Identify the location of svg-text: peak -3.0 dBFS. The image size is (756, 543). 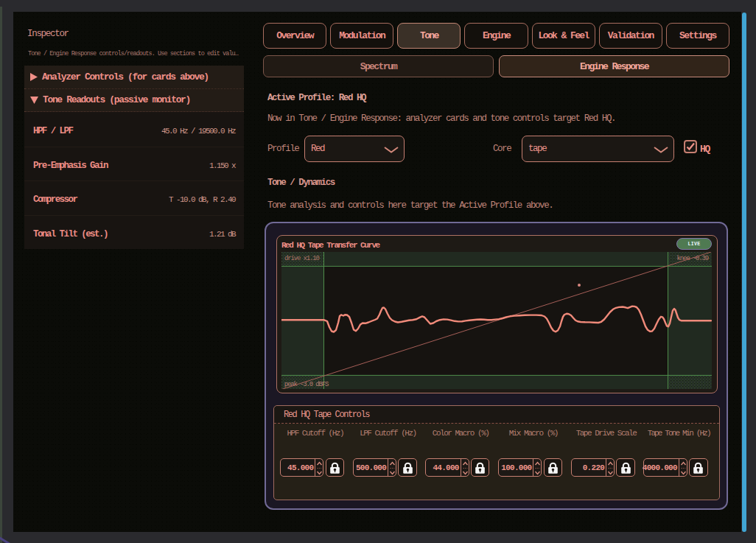
(307, 385).